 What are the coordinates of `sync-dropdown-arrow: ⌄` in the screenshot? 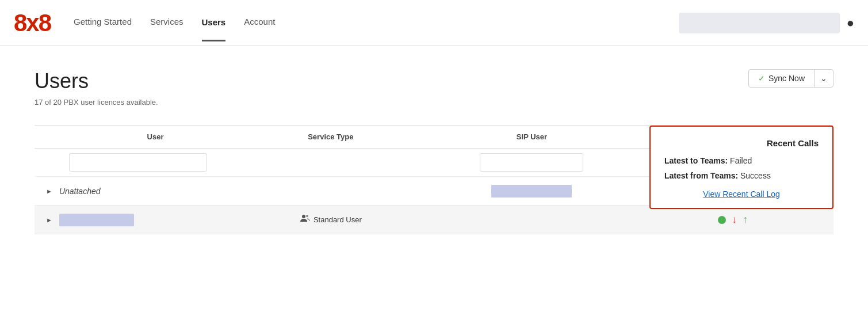 It's located at (824, 78).